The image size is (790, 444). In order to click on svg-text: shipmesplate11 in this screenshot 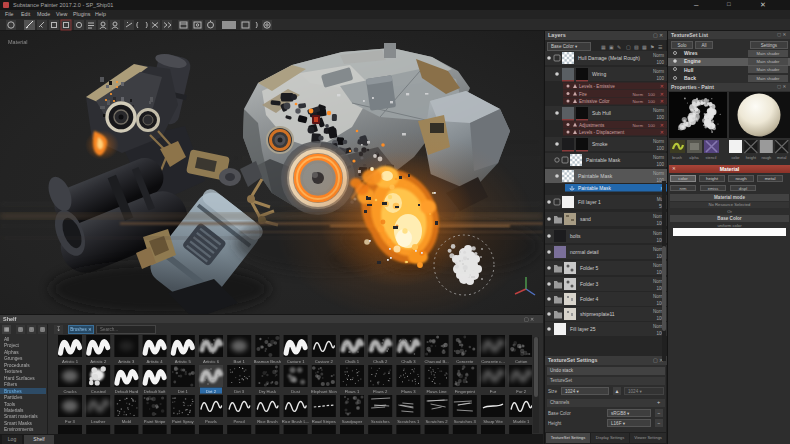, I will do `click(598, 314)`.